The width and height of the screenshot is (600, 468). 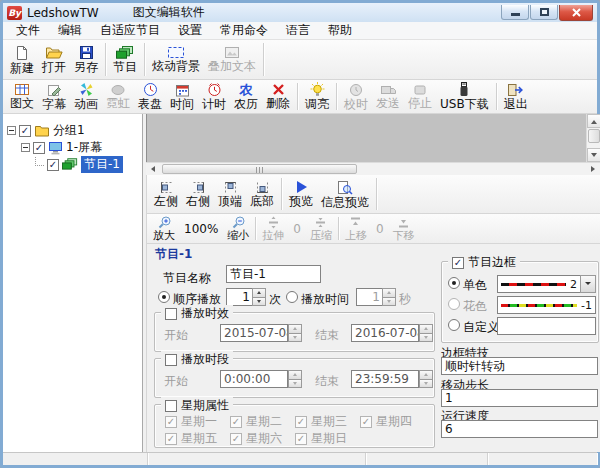 I want to click on stretch-icon, so click(x=274, y=222).